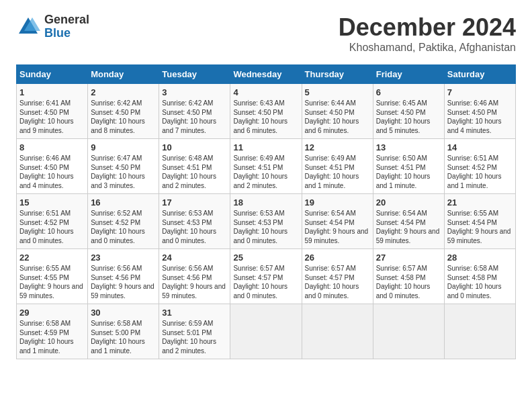 This screenshot has width=532, height=411. What do you see at coordinates (52, 148) in the screenshot?
I see `day-number: 8` at bounding box center [52, 148].